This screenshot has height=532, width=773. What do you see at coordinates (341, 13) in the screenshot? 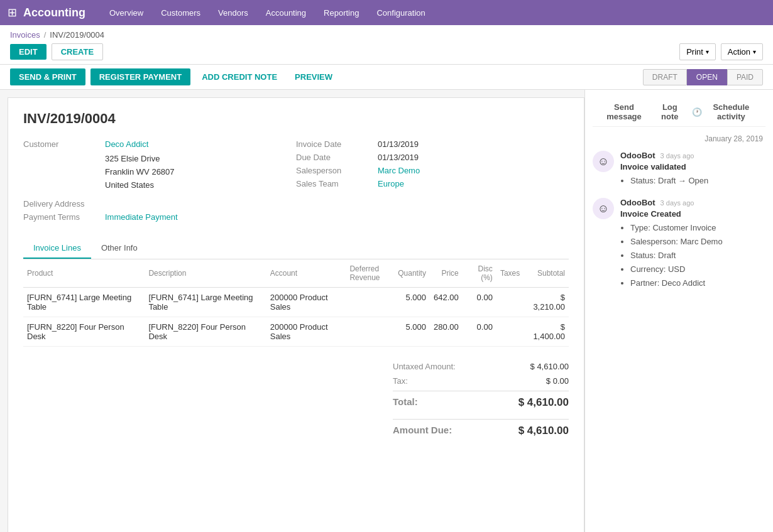
I see `nav-reporting: Reporting` at bounding box center [341, 13].